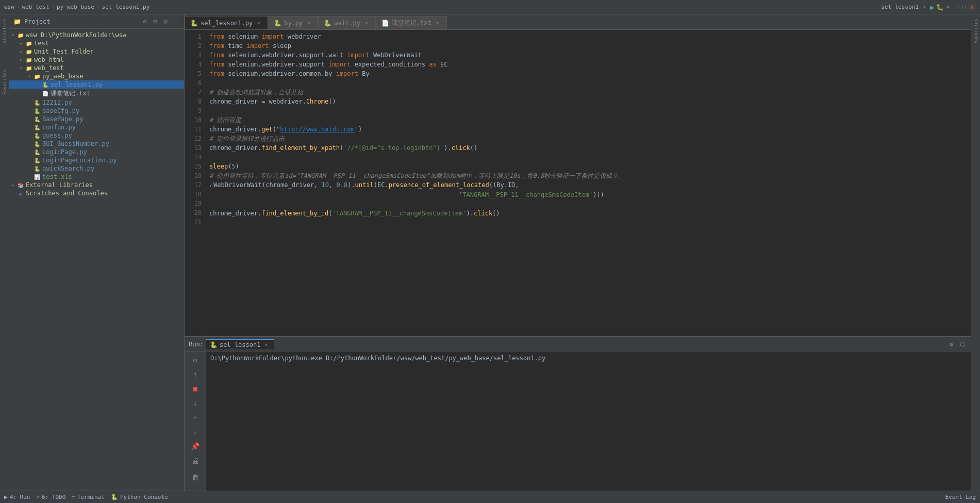 The height and width of the screenshot is (503, 980). I want to click on wrap-button: ↩, so click(195, 417).